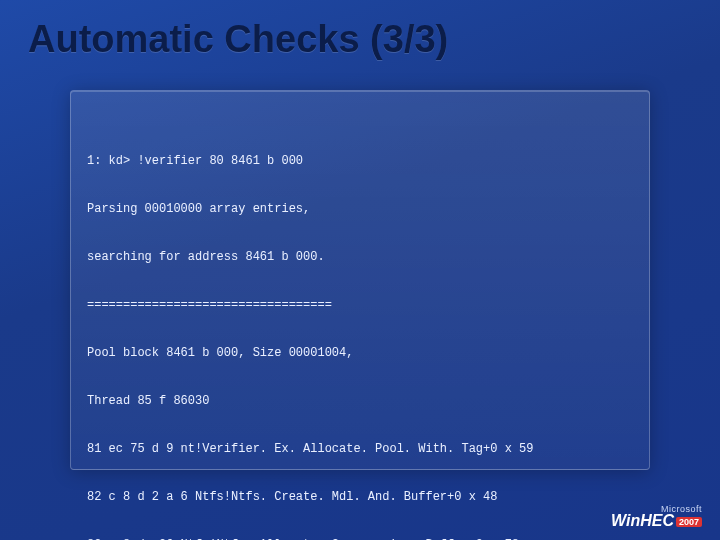 Image resolution: width=720 pixels, height=540 pixels. What do you see at coordinates (656, 521) in the screenshot?
I see `brand-main: WinHEC2007` at bounding box center [656, 521].